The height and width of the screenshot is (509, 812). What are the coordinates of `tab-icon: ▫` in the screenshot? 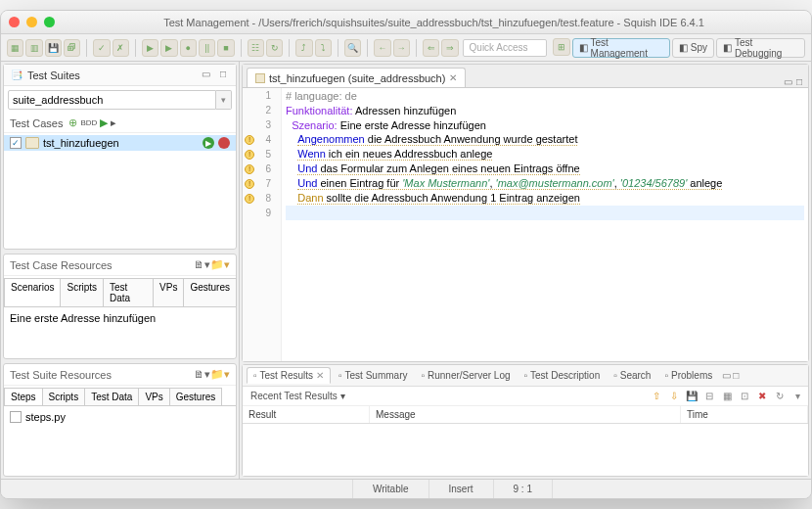 It's located at (615, 376).